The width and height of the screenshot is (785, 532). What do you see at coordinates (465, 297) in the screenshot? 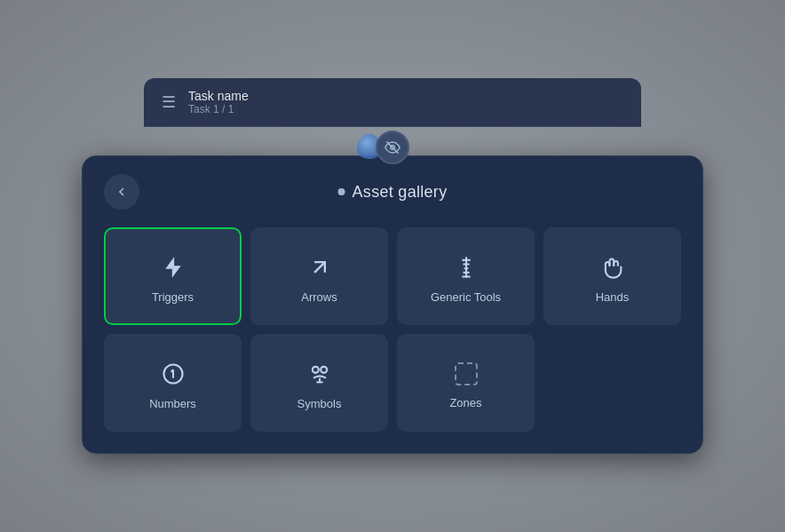
I see `generic-tools-label: Generic Tools` at bounding box center [465, 297].